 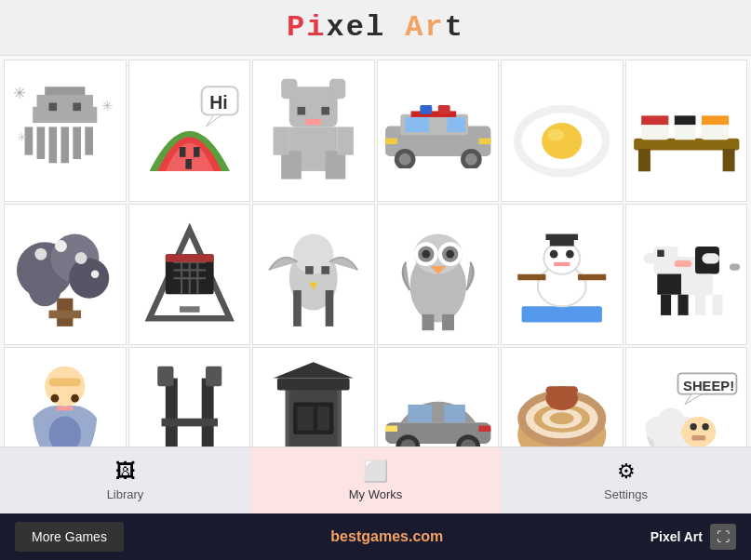 What do you see at coordinates (65, 275) in the screenshot?
I see `grid-item-tree` at bounding box center [65, 275].